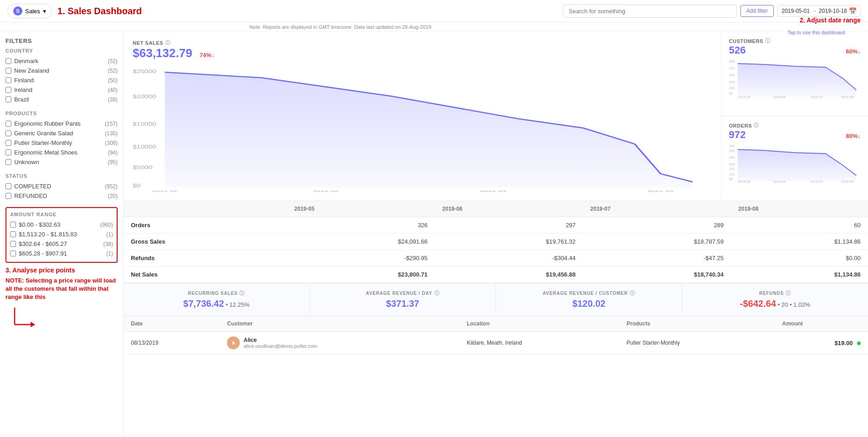  I want to click on list-item: $302.64 - $605.27 (38), so click(61, 244).